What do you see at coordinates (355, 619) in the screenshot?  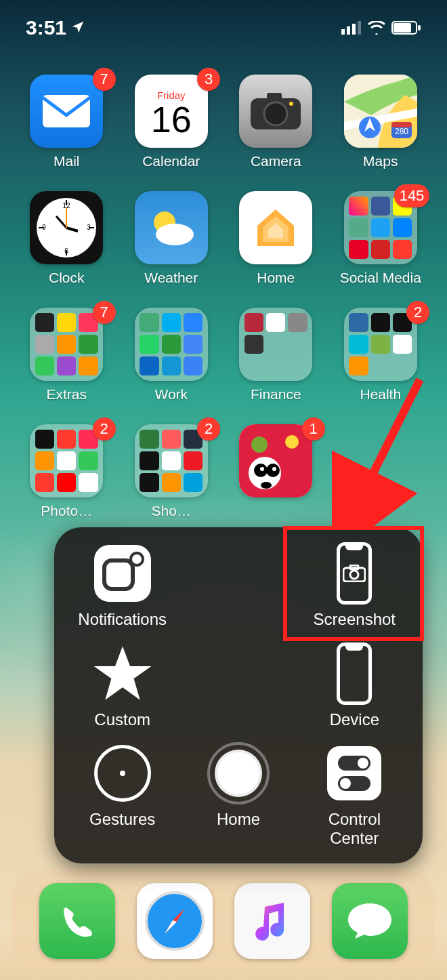 I see `at-label: Screenshot` at bounding box center [355, 619].